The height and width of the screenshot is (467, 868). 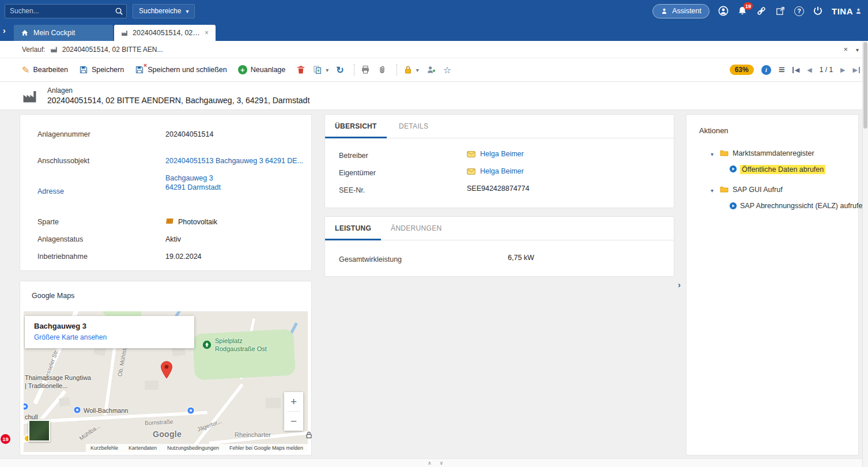 I want to click on nav-prev-button, so click(x=809, y=70).